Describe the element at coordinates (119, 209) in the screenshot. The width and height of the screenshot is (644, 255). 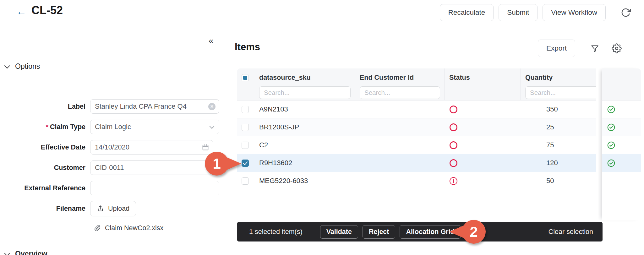
I see `upload-button-label: Upload` at that location.